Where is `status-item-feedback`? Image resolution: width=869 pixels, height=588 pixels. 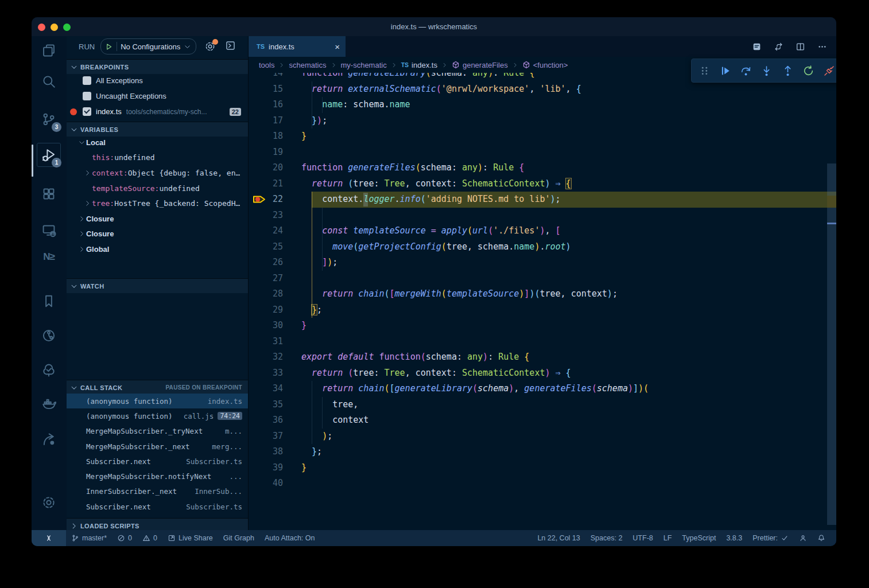 status-item-feedback is located at coordinates (803, 538).